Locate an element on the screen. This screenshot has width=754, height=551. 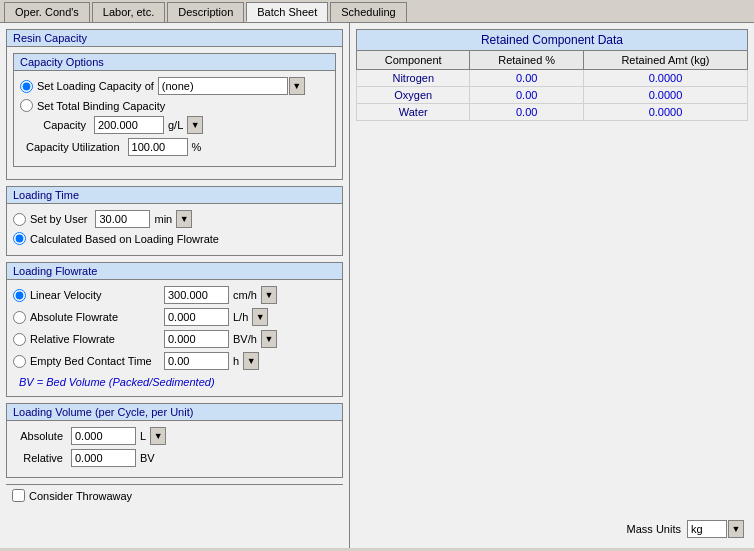
loading-volume-section: Loading Volume (per Cycle, per Unit) Abs… is located at coordinates (174, 440).